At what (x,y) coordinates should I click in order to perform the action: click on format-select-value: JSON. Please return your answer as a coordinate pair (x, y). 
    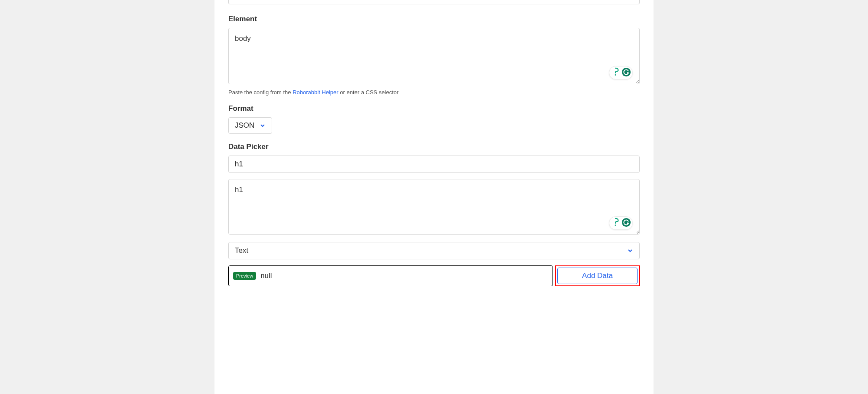
    Looking at the image, I should click on (245, 126).